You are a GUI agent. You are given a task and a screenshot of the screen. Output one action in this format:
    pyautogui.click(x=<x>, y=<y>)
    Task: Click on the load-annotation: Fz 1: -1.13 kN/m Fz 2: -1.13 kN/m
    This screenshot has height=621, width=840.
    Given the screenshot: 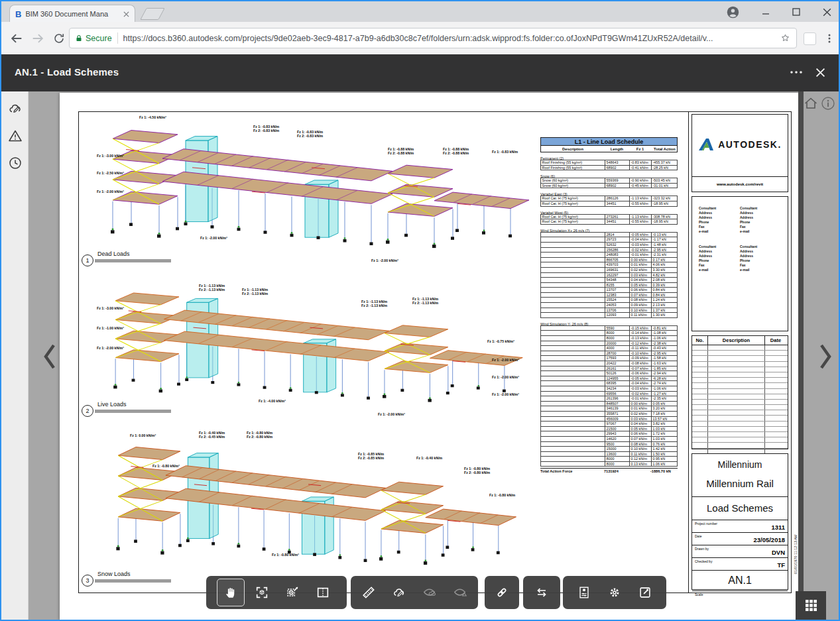 What is the action you would take?
    pyautogui.click(x=212, y=288)
    